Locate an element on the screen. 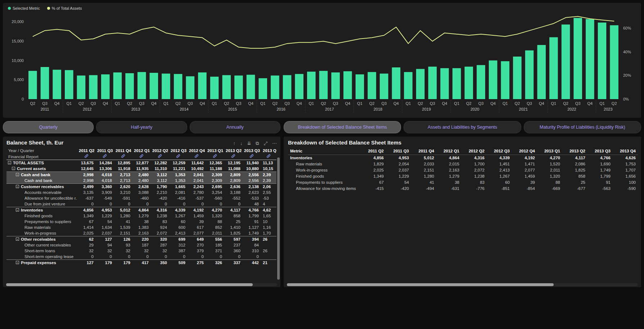  bar-2021-q1 is located at coordinates (505, 80).